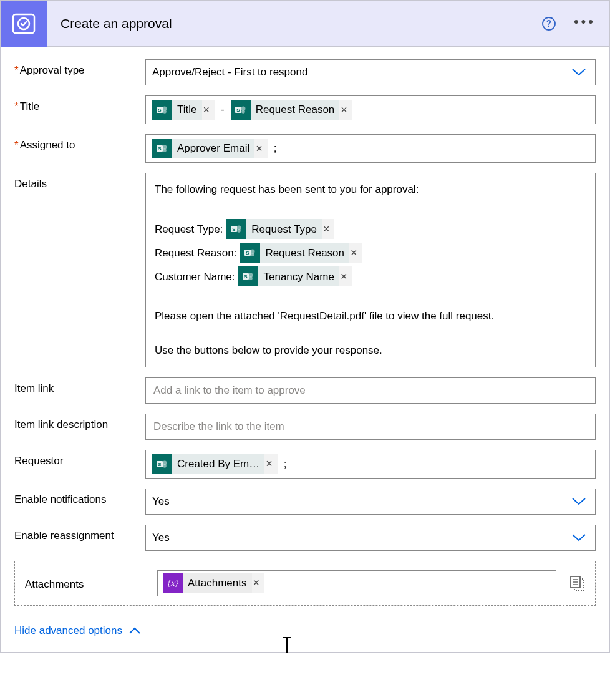 Image resolution: width=610 pixels, height=700 pixels. I want to click on label-assigned-to: *Assigned to, so click(80, 143).